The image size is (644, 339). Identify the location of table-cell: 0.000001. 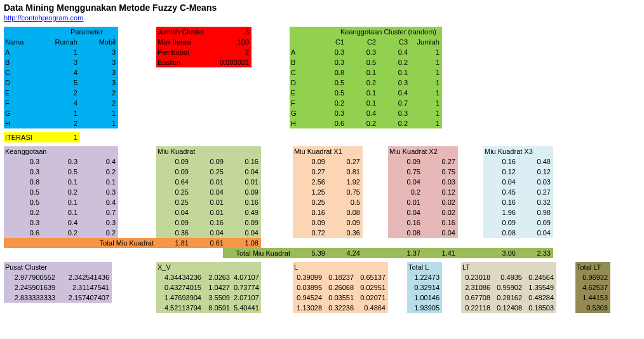
(232, 62).